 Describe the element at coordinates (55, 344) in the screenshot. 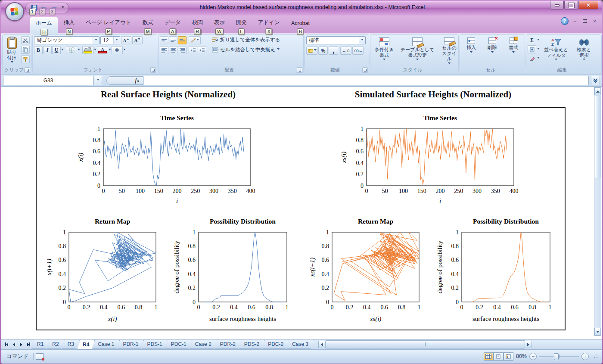

I see `sheet-tab-r2: R2` at that location.